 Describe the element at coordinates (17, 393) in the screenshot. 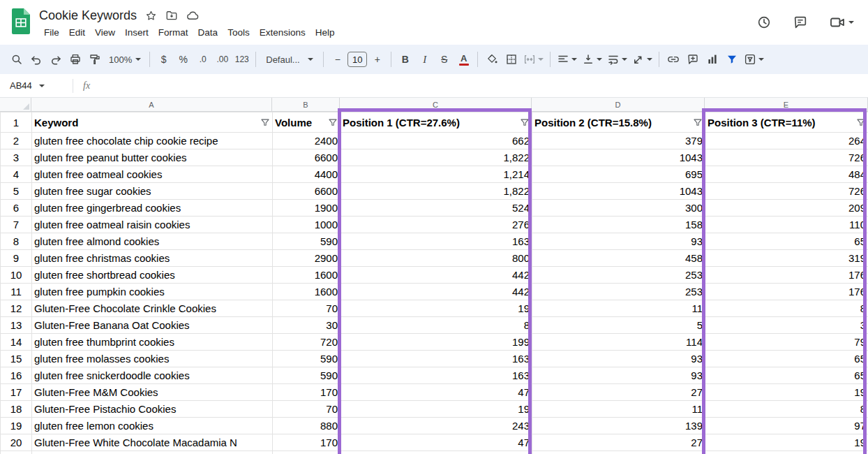

I see `row-number: 17` at that location.